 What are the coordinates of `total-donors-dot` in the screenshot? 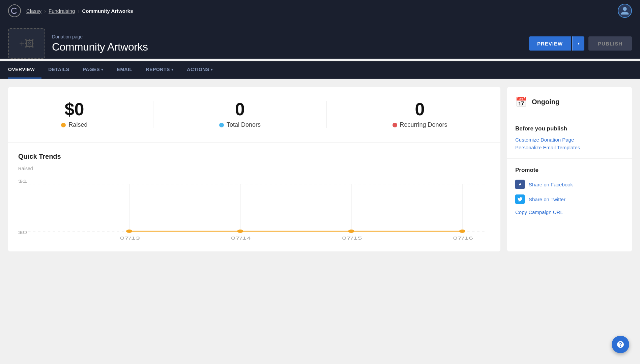 It's located at (222, 125).